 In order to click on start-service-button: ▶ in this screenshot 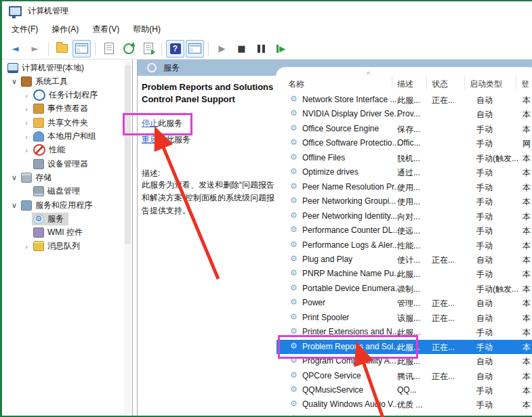, I will do `click(222, 49)`.